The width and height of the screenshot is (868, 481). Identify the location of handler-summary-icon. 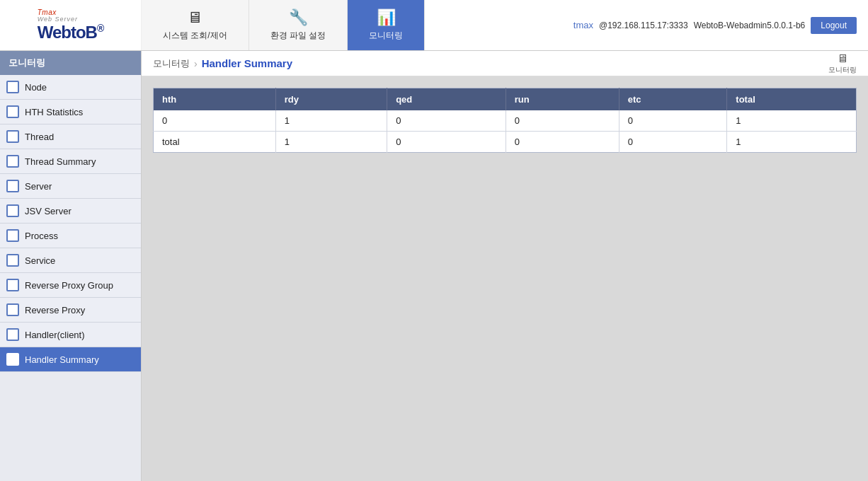
(13, 359).